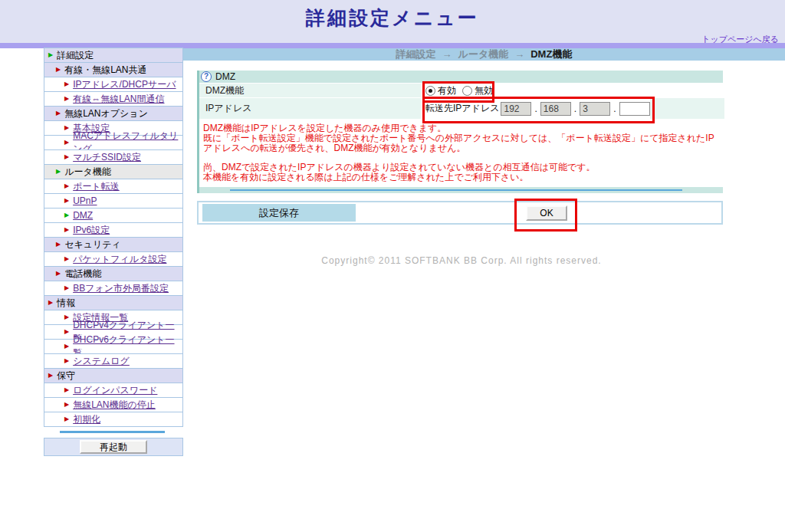 This screenshot has height=532, width=785. I want to click on sidebar-item-label: 電話機能, so click(83, 274).